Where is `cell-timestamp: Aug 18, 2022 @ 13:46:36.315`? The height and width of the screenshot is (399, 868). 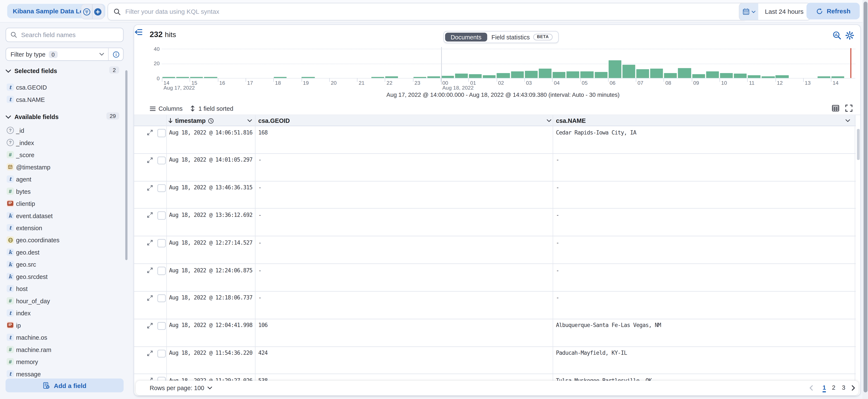
cell-timestamp: Aug 18, 2022 @ 13:46:36.315 is located at coordinates (211, 187).